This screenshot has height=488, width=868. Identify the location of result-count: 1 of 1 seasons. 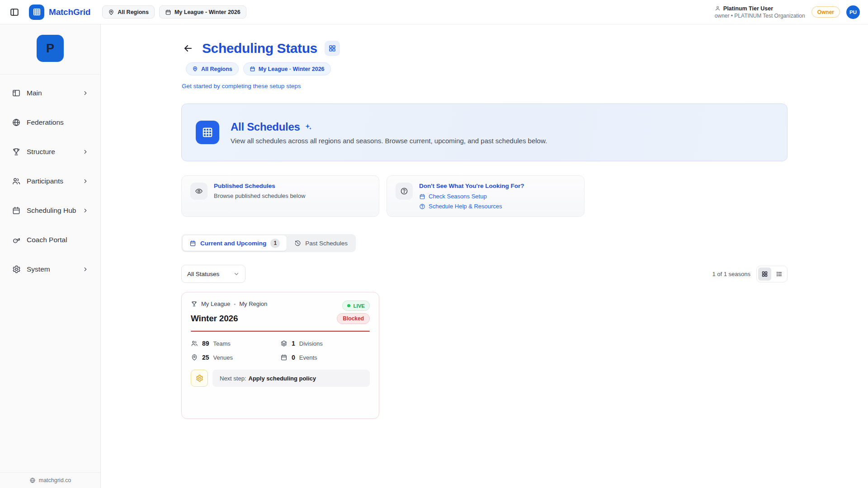
(731, 274).